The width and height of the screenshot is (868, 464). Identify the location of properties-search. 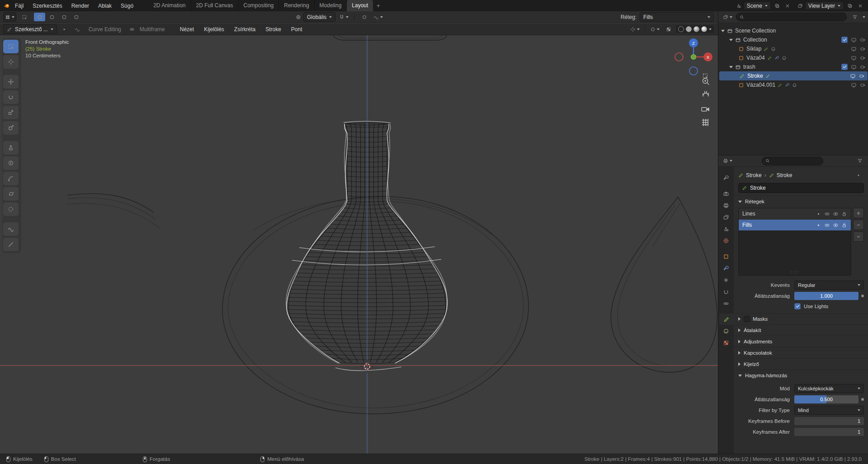
(793, 161).